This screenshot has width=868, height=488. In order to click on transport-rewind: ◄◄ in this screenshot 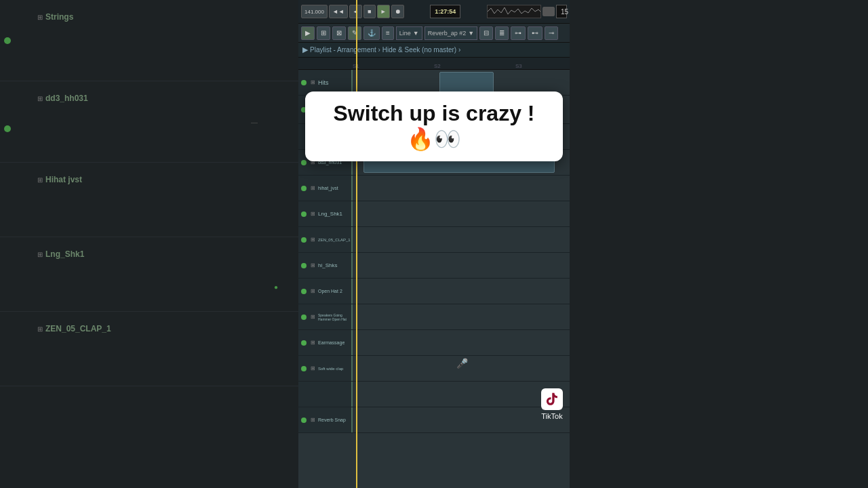, I will do `click(338, 12)`.